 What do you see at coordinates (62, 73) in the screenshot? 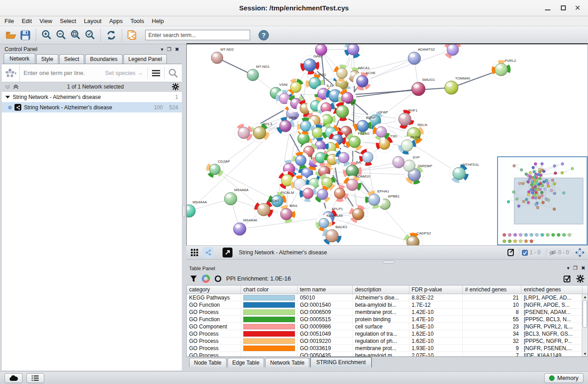
I see `string-terms-input` at bounding box center [62, 73].